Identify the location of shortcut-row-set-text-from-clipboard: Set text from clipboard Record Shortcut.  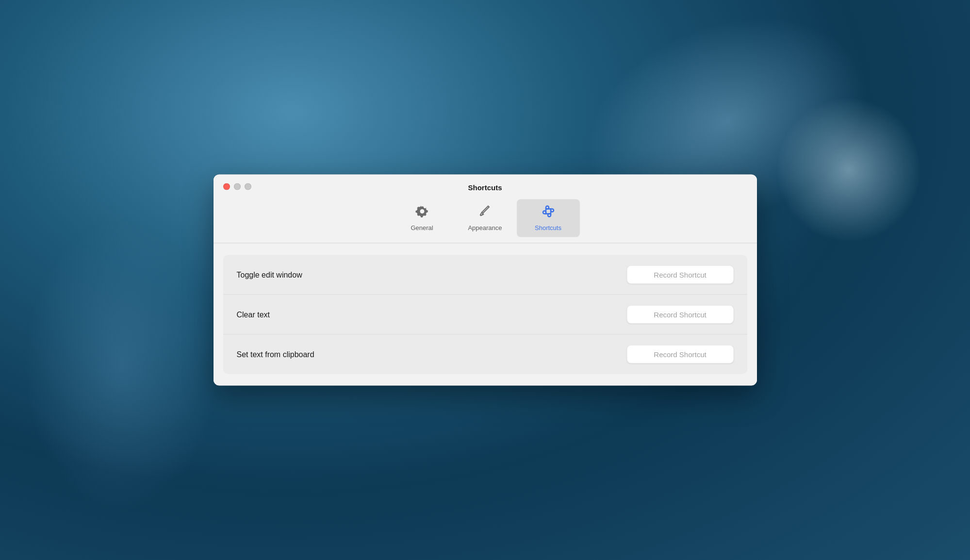
(485, 354).